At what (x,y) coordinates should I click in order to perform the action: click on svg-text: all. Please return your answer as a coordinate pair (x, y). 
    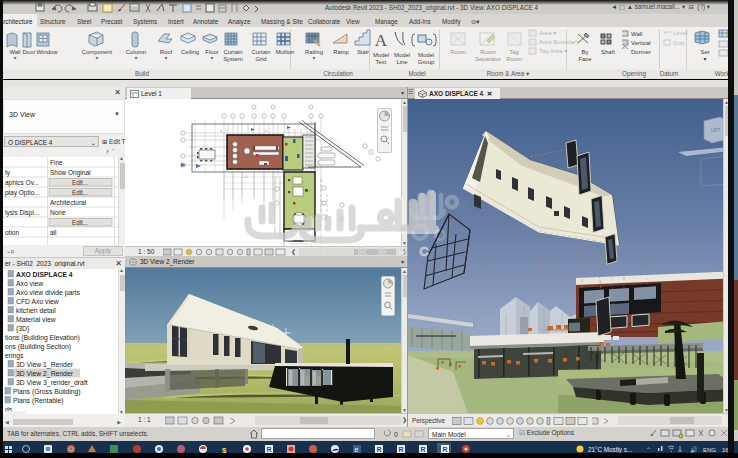
    Looking at the image, I should click on (54, 232).